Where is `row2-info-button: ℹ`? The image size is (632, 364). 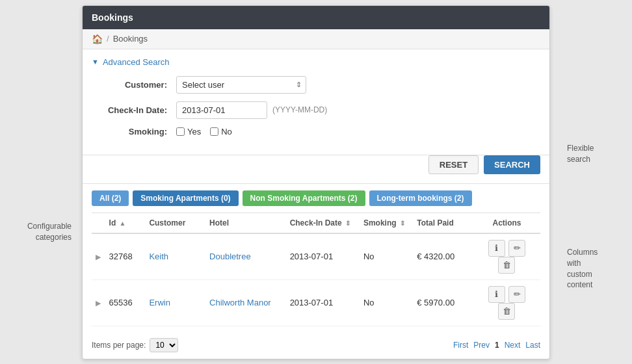 row2-info-button: ℹ is located at coordinates (497, 294).